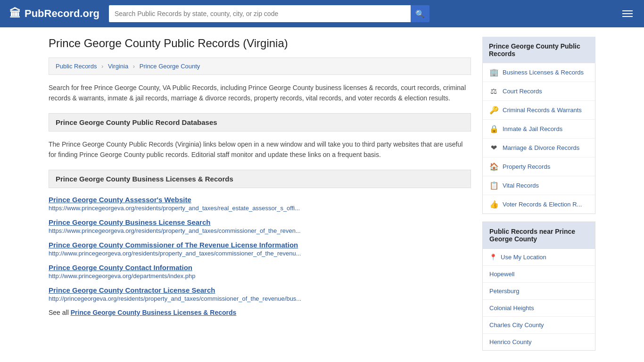  I want to click on breadcrumb-sep-2: ›, so click(134, 66).